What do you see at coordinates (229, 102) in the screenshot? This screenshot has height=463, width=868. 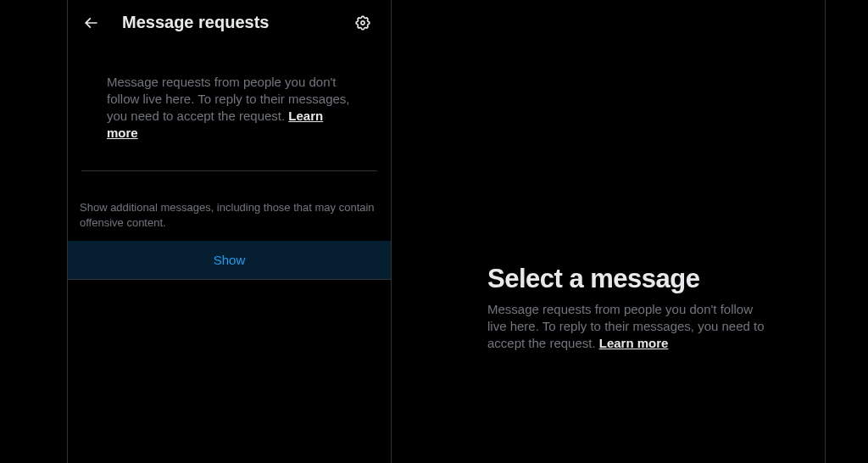 I see `info-text: Message requests from people you don't f…` at bounding box center [229, 102].